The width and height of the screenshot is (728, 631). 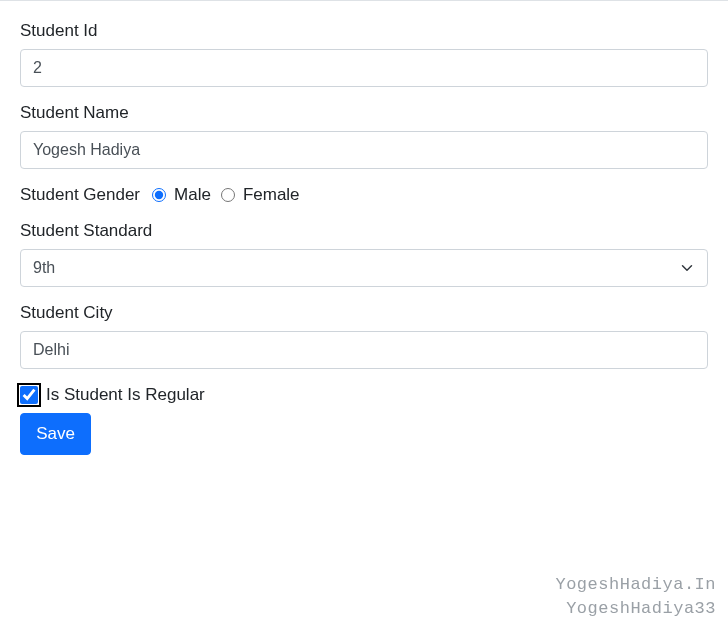 I want to click on student-name-input, so click(x=364, y=150).